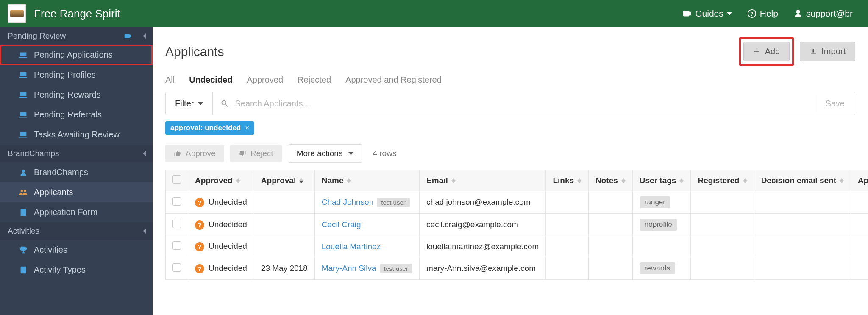  What do you see at coordinates (210, 128) in the screenshot?
I see `filter-chip: approval: undecided ×` at bounding box center [210, 128].